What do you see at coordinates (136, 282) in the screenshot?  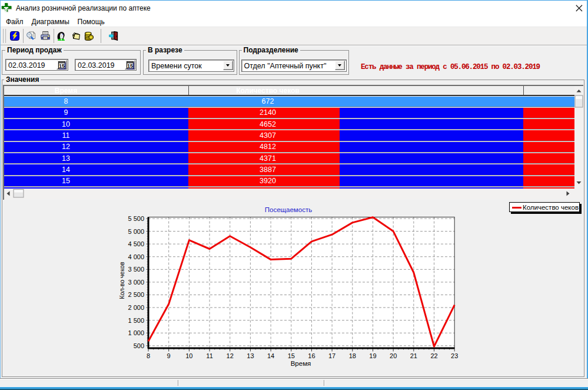 I see `svg-text: 3 000` at bounding box center [136, 282].